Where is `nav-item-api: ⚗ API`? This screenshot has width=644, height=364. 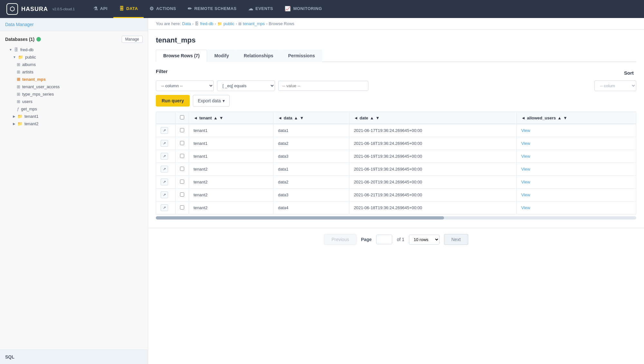
nav-item-api: ⚗ API is located at coordinates (100, 9).